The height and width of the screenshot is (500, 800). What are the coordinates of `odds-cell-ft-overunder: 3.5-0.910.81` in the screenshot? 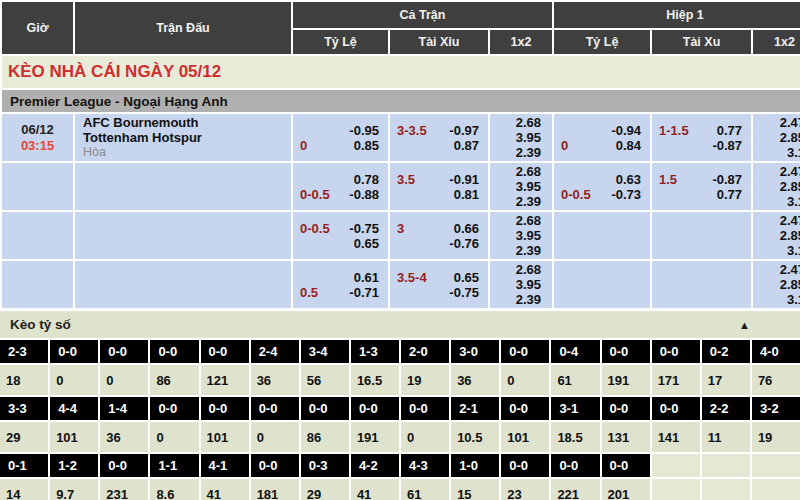 It's located at (439, 186).